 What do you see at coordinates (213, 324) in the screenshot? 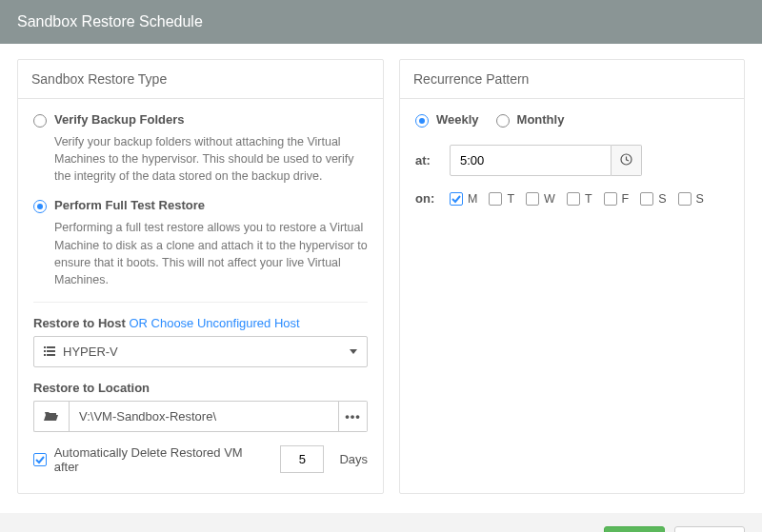
I see `choose-unconfigured-host-link: OR Choose Unconfigured Host` at bounding box center [213, 324].